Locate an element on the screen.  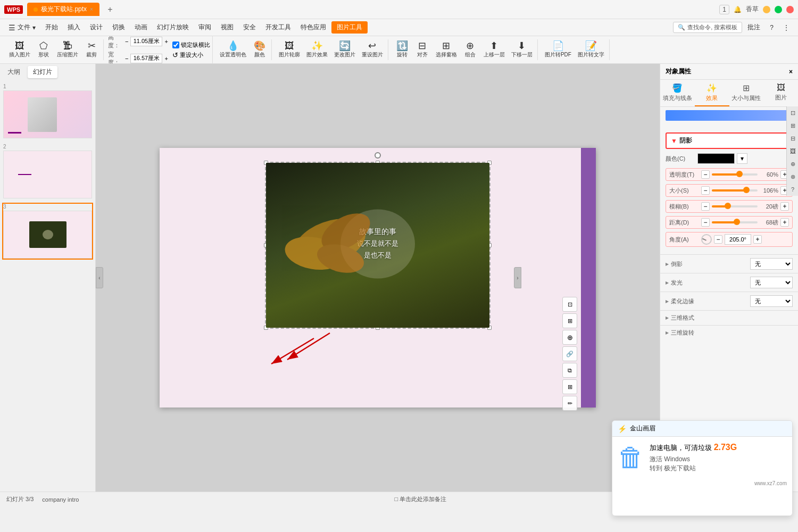
height-input is located at coordinates (146, 41).